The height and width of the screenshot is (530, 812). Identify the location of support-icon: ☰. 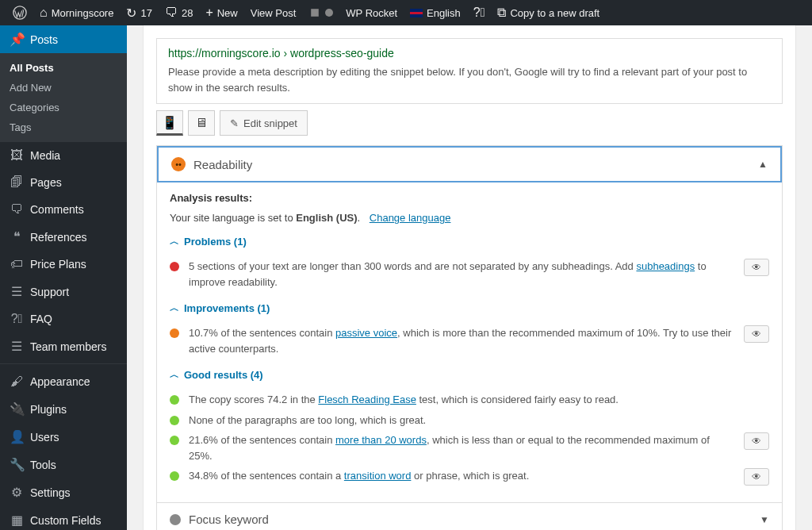
(17, 292).